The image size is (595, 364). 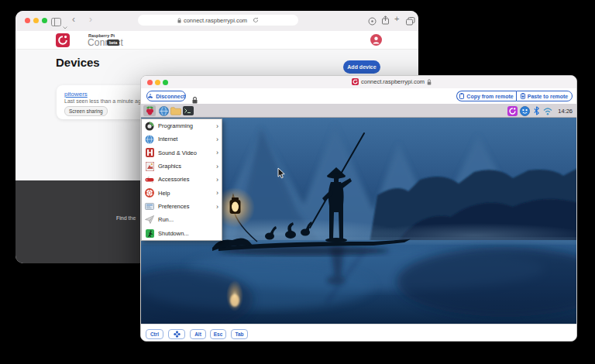 I want to click on new-tab-icon: +, so click(x=397, y=19).